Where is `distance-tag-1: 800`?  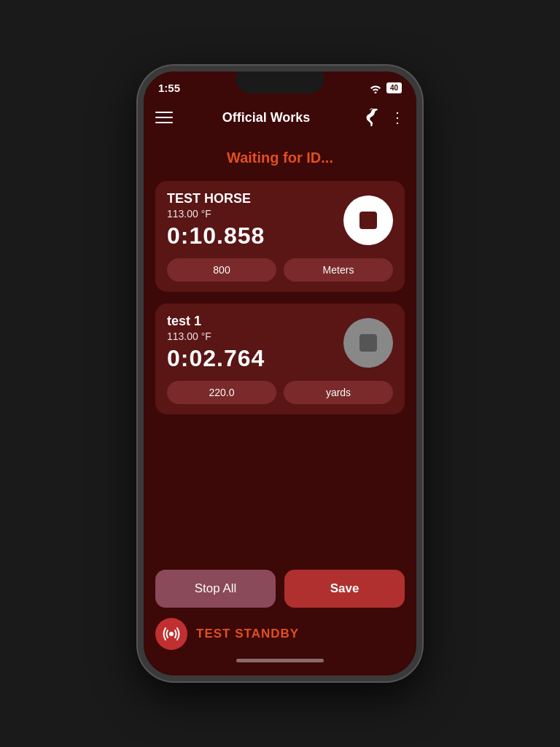
distance-tag-1: 800 is located at coordinates (222, 270).